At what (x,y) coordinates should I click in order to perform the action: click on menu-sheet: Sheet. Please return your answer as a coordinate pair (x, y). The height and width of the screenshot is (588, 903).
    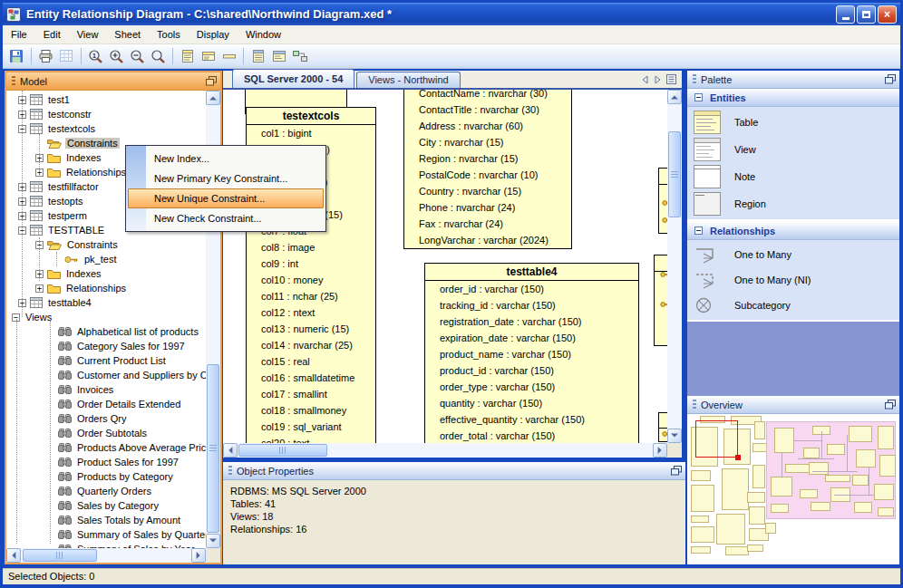
    Looking at the image, I should click on (127, 34).